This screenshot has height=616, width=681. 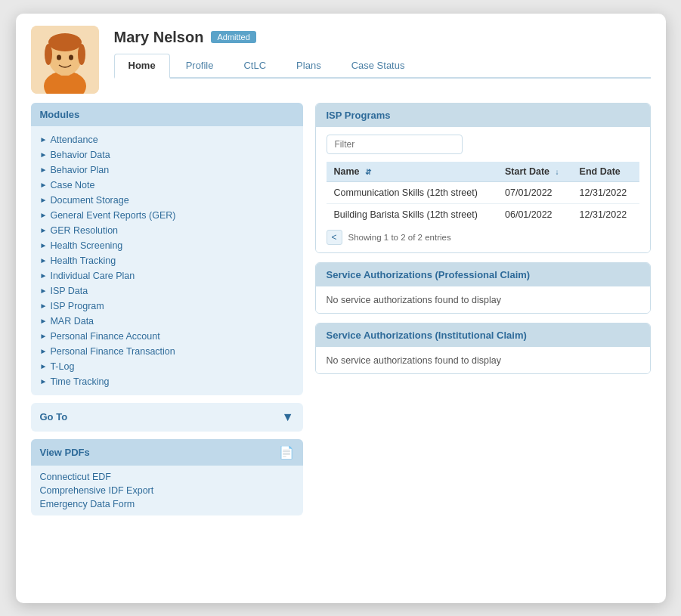 What do you see at coordinates (167, 382) in the screenshot?
I see `module-time-tracking: ► Time Tracking` at bounding box center [167, 382].